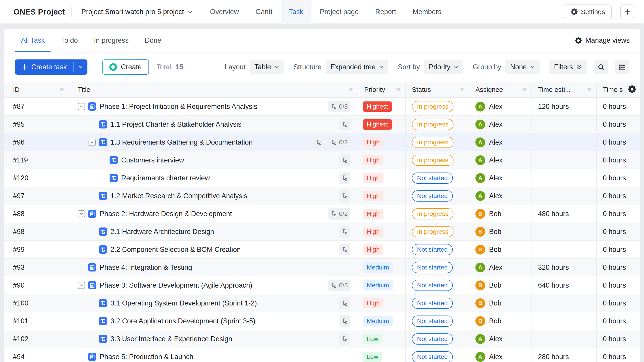 The width and height of the screenshot is (644, 362). What do you see at coordinates (322, 160) in the screenshot?
I see `table-row: #119Customers interviewHighIn progressAA…` at bounding box center [322, 160].